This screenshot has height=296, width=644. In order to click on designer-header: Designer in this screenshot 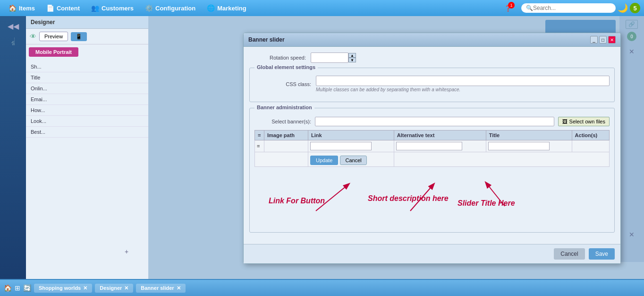, I will do `click(87, 23)`.